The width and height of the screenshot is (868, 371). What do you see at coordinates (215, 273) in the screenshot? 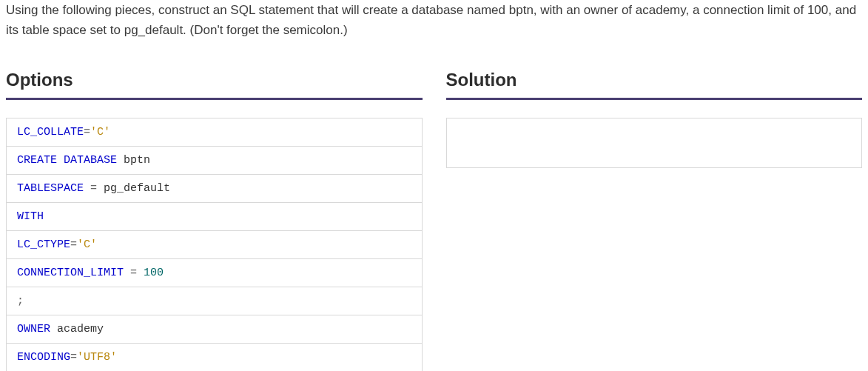
I see `option-item: CONNECTION_LIMIT = 100` at bounding box center [215, 273].